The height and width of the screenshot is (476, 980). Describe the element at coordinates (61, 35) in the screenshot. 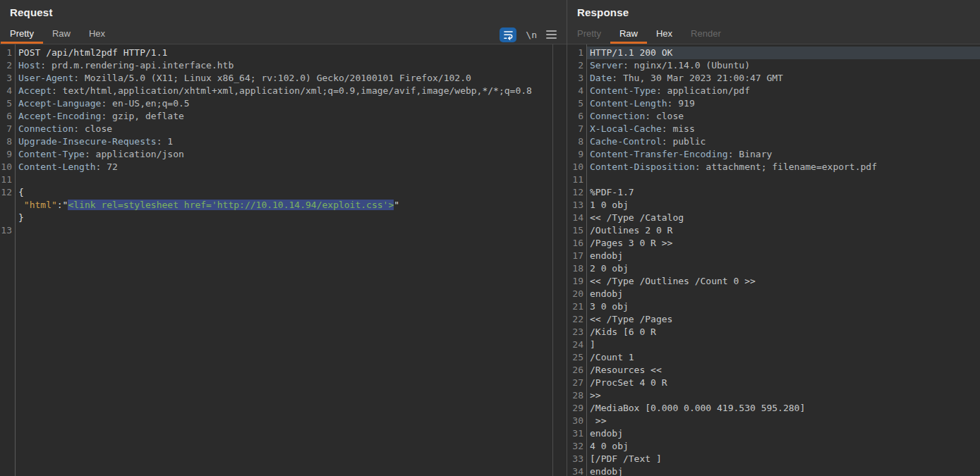

I see `request-tab-raw: Raw` at that location.